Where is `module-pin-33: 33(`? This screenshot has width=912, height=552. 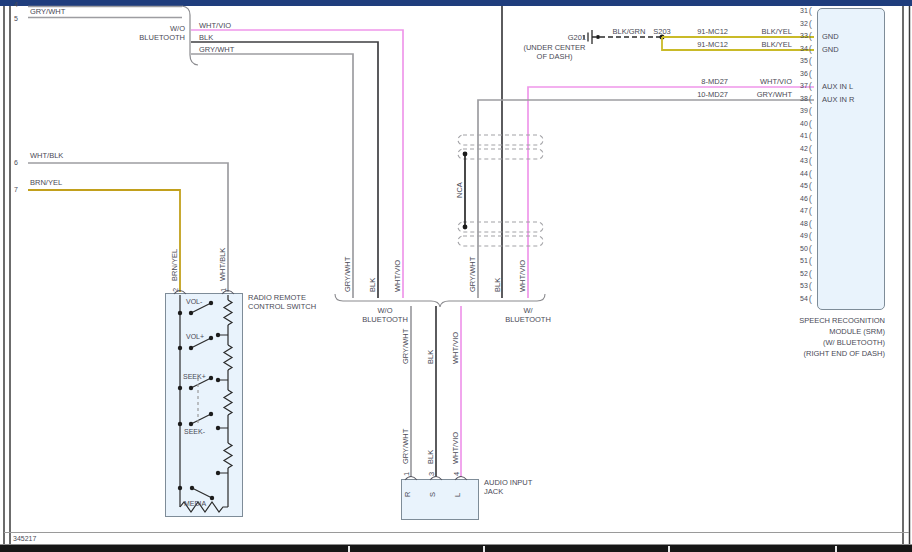
module-pin-33: 33( is located at coordinates (796, 36).